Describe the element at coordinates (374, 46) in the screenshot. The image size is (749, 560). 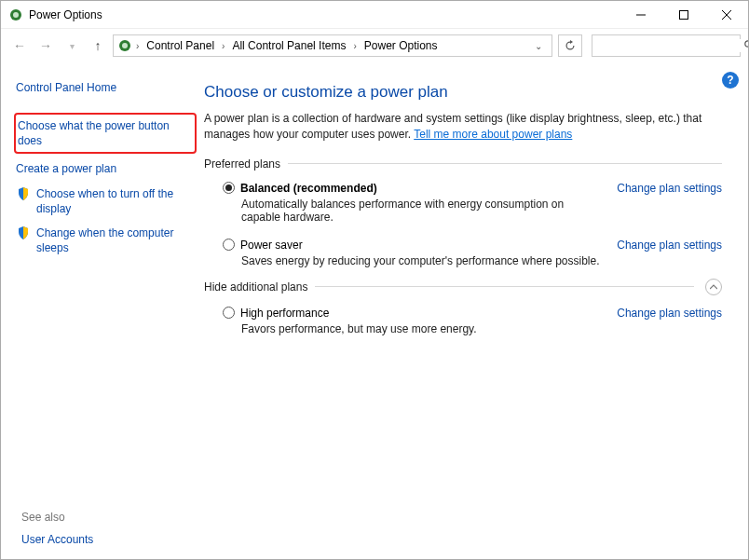
I see `nav-row: ← → ▾ ↑ › Control Panel › All Control Pa…` at that location.